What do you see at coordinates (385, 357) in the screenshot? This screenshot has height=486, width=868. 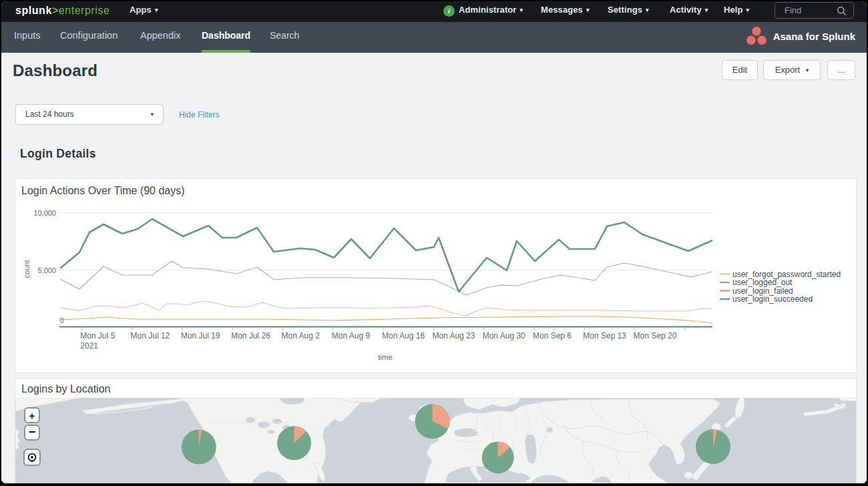 I see `svg-text: time` at bounding box center [385, 357].